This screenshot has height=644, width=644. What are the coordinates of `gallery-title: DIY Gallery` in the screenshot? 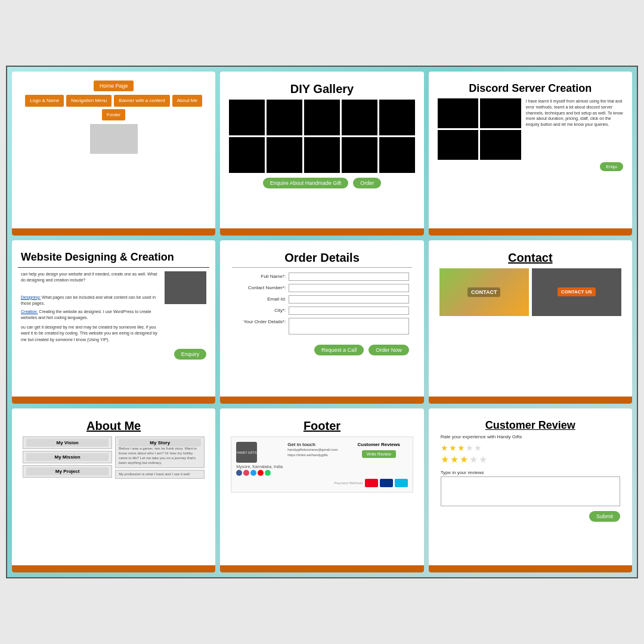 It's located at (322, 88).